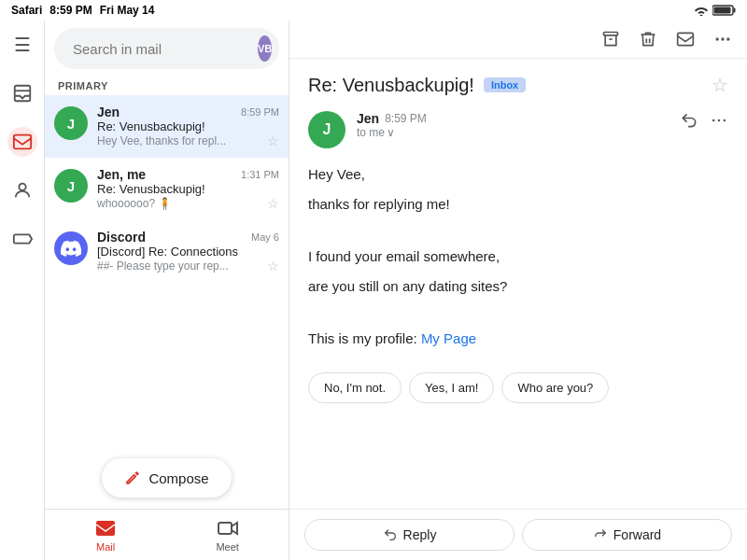 Image resolution: width=747 pixels, height=560 pixels. I want to click on body-line1: Hey Vee,, so click(518, 175).